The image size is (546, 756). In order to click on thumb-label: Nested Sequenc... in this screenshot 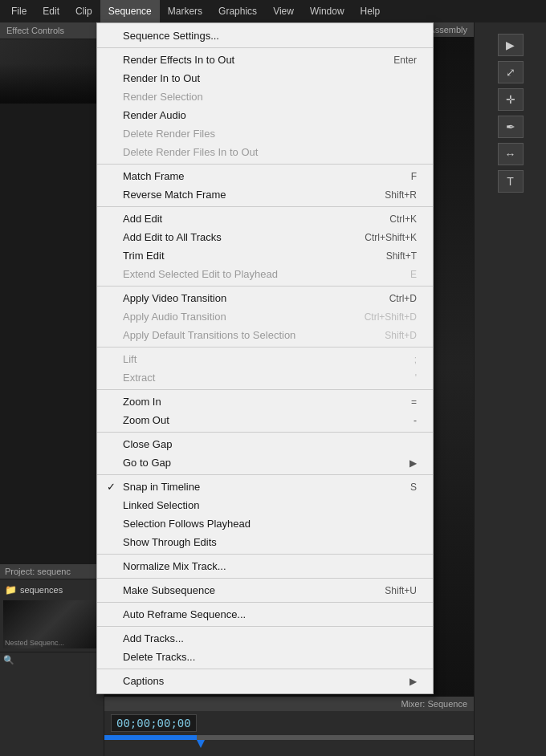, I will do `click(35, 643)`.